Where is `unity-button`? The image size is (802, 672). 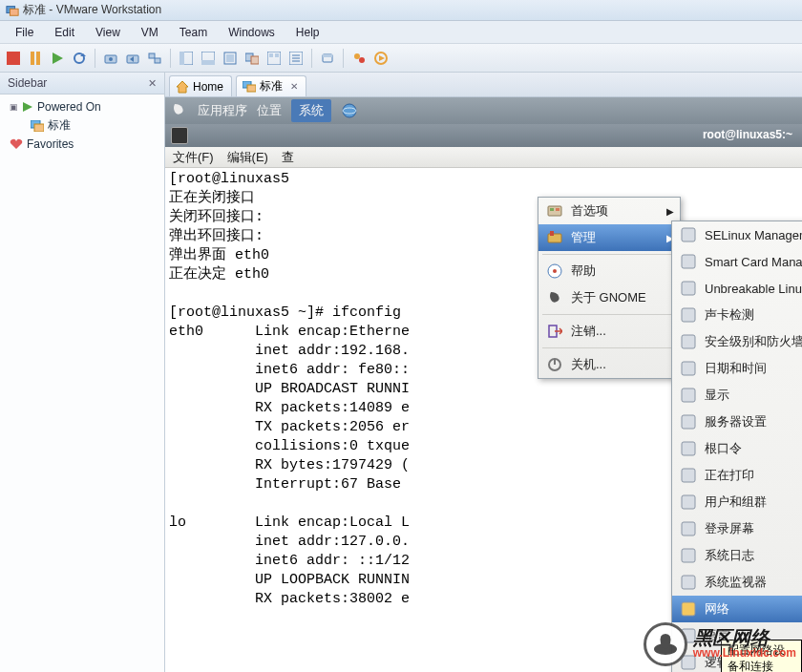
unity-button is located at coordinates (252, 58).